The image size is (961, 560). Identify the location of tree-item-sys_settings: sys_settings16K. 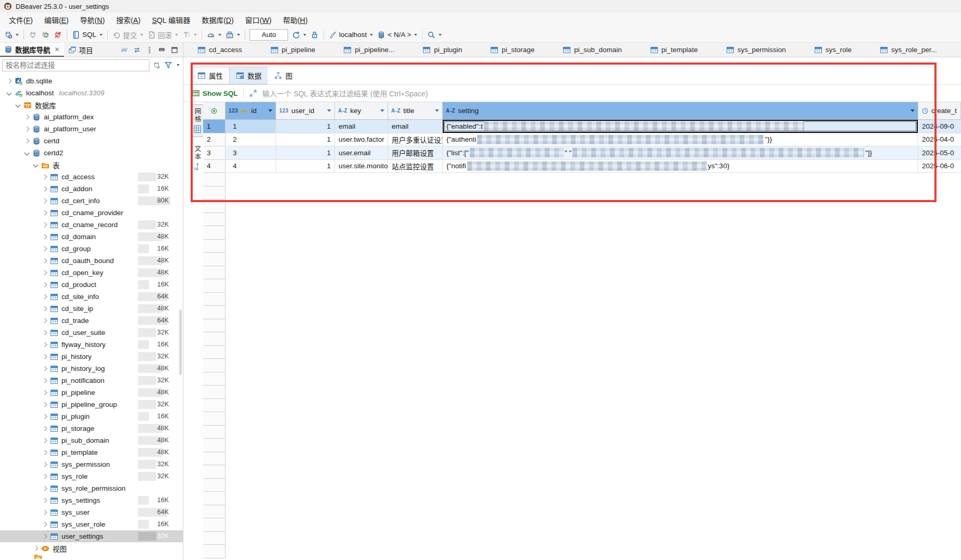
(92, 500).